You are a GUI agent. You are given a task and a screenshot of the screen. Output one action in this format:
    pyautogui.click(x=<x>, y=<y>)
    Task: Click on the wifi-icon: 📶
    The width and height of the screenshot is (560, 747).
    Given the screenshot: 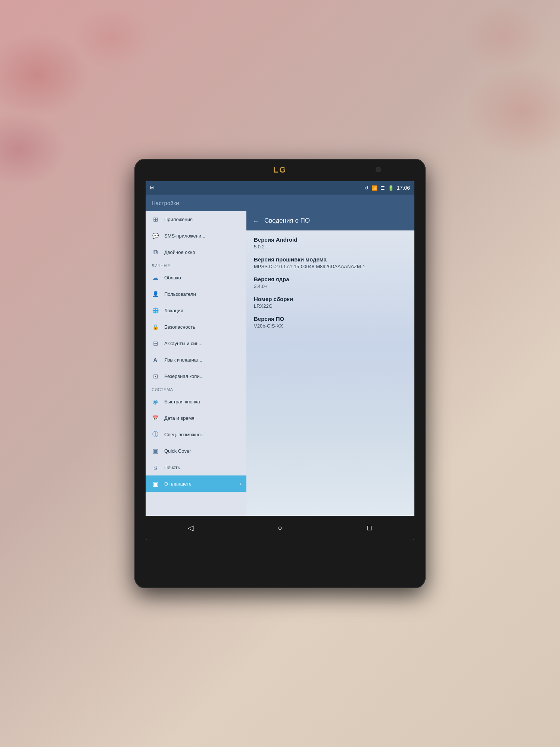 What is the action you would take?
    pyautogui.click(x=374, y=188)
    